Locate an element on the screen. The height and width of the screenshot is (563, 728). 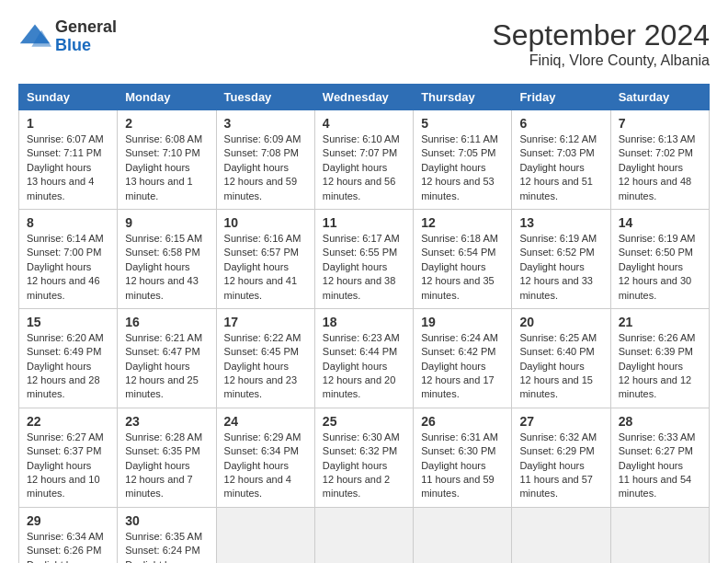
day-number: 1 is located at coordinates (68, 123).